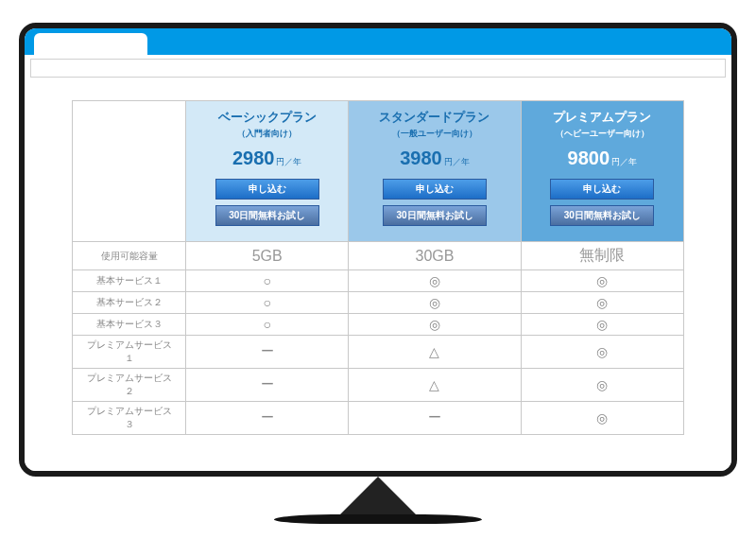 The width and height of the screenshot is (756, 556). Describe the element at coordinates (435, 159) in the screenshot. I see `plan-price: 3980円／年` at that location.